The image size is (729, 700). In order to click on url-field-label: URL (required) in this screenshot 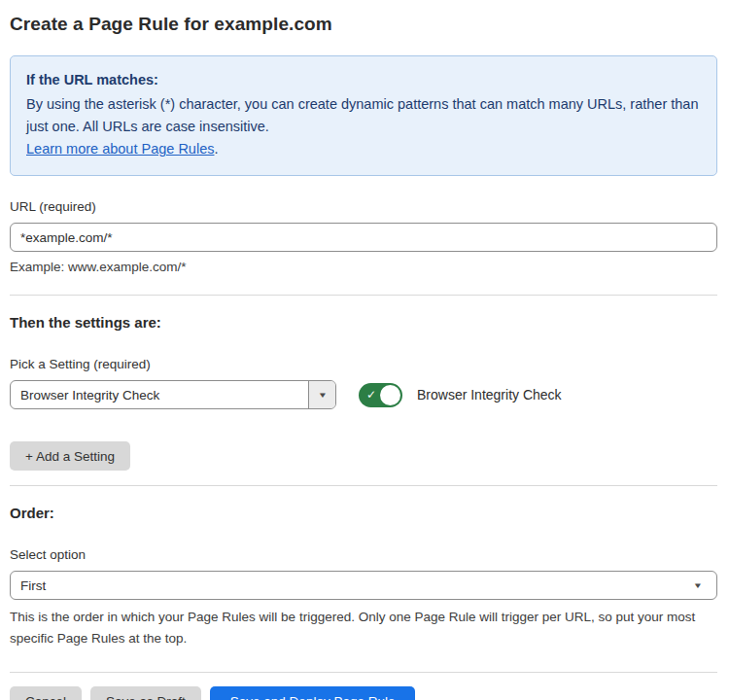, I will do `click(364, 206)`.